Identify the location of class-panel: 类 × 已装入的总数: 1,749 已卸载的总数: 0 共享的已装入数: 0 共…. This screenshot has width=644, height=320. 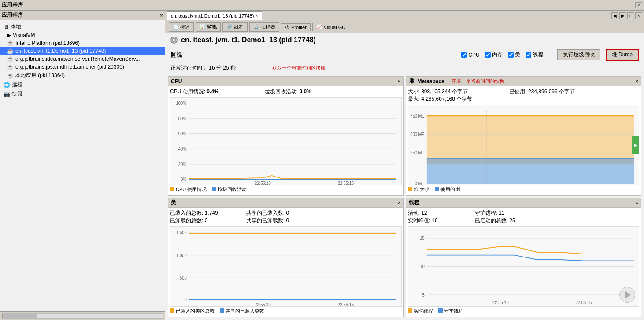
(286, 257).